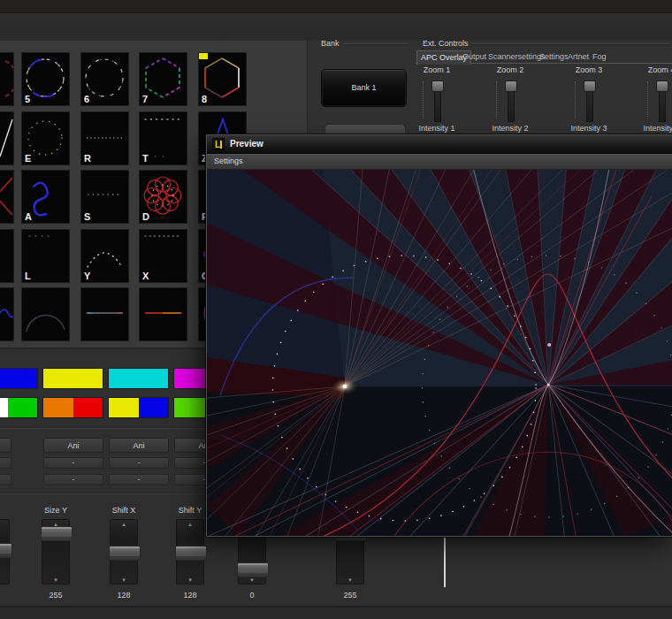 The width and height of the screenshot is (672, 619). I want to click on zoom-3-slider: Zoom 3 Intensity 3, so click(589, 101).